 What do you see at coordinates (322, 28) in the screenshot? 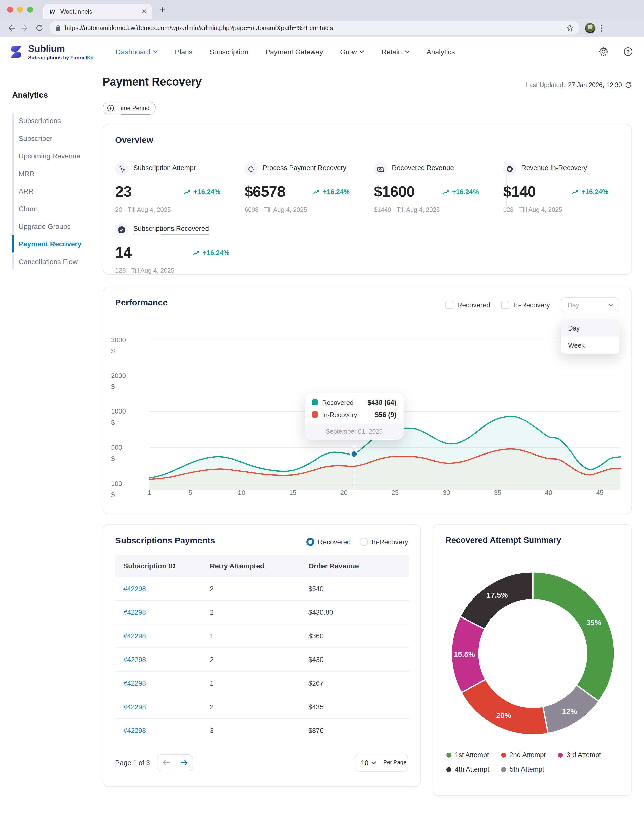
I see `browser-toolbar: https://autonamidemo.bwfdemos.com/wp-adm…` at bounding box center [322, 28].